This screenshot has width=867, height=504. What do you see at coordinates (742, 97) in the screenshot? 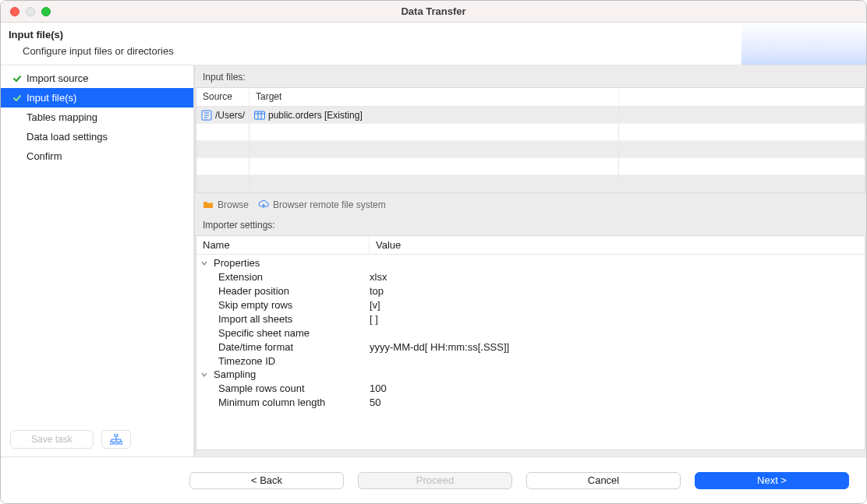
I see `col-extra` at bounding box center [742, 97].